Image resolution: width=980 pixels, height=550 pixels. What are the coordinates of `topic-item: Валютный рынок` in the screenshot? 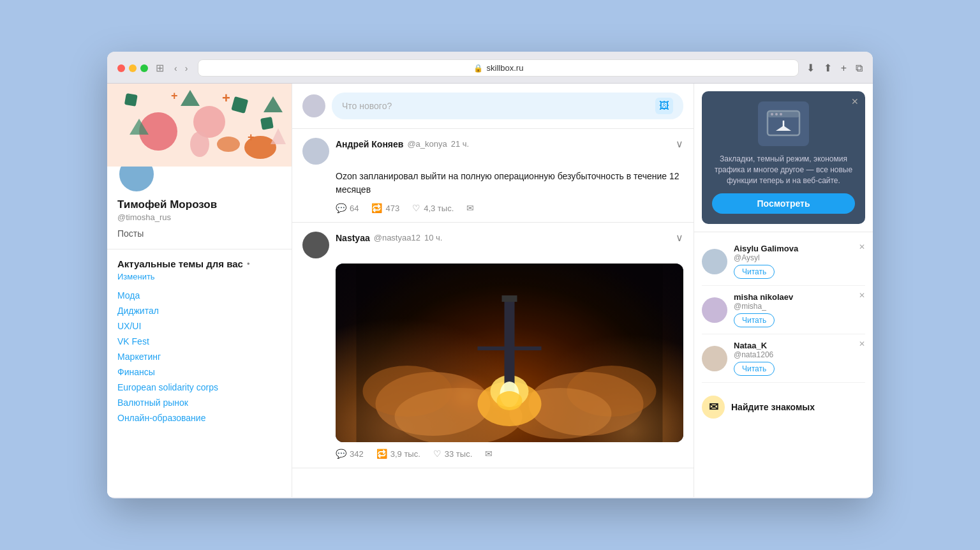 It's located at (199, 403).